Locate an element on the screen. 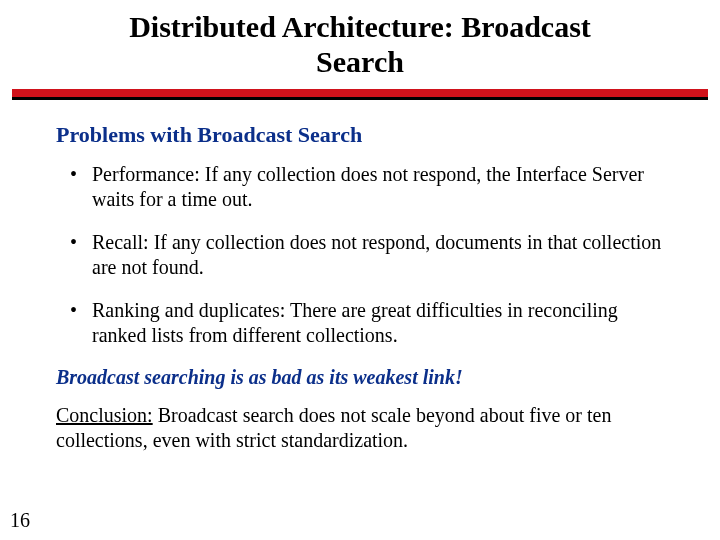  conclusion: Conclusion: Broadcast search does not sc… is located at coordinates (360, 428).